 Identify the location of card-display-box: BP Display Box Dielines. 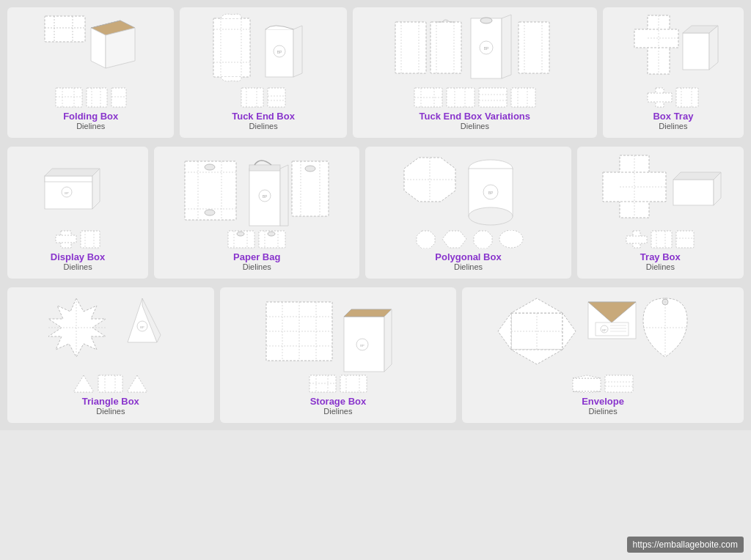
(78, 213).